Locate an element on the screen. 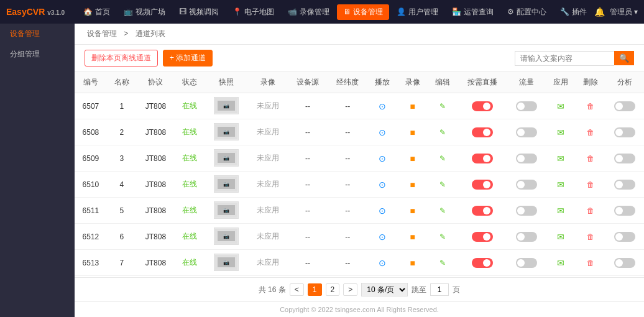 Image resolution: width=644 pixels, height=317 pixels. per-page-select: 10 条/页20 条/页50 条/页 is located at coordinates (384, 290).